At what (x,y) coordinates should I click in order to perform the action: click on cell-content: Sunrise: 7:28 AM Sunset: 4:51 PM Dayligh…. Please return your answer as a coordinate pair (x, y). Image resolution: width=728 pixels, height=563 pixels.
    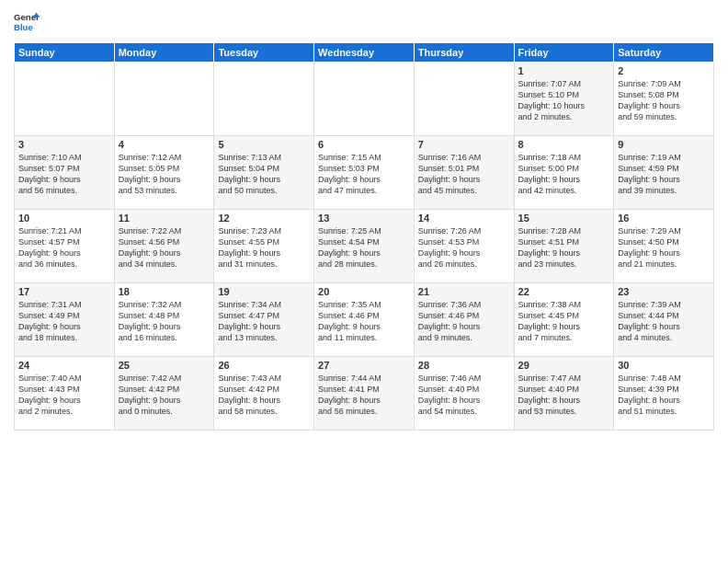
    Looking at the image, I should click on (564, 248).